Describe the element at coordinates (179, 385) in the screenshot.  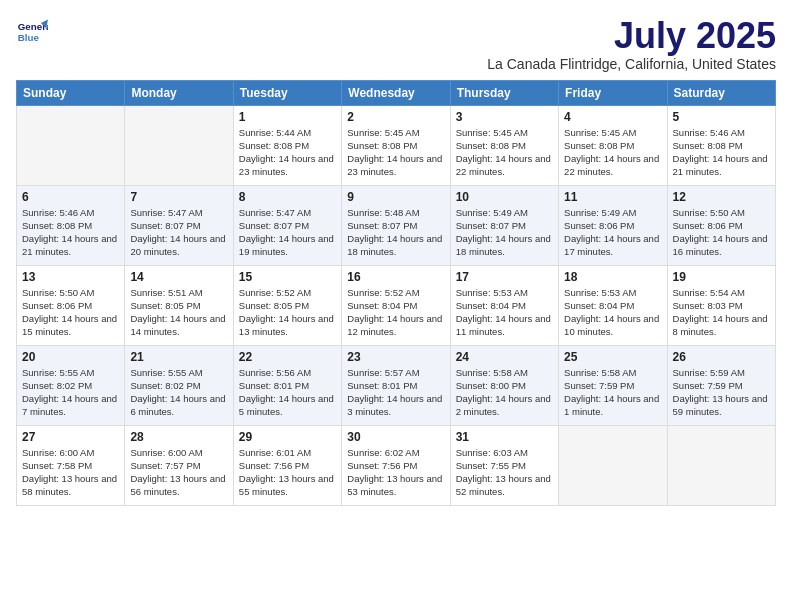
I see `calendar-cell: 21Sunrise: 5:55 AM Sunset: 8:02 PM Dayli…` at that location.